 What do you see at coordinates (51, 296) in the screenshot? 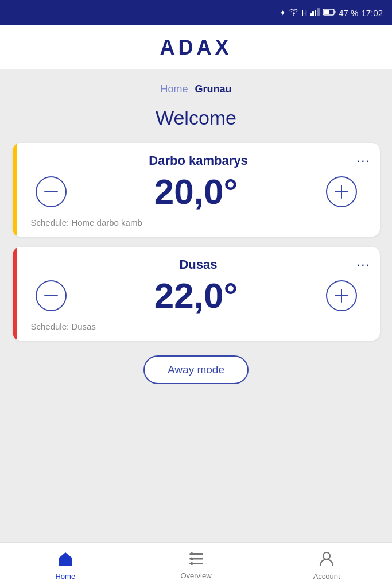
I see `decrease-temp-dusas` at bounding box center [51, 296].